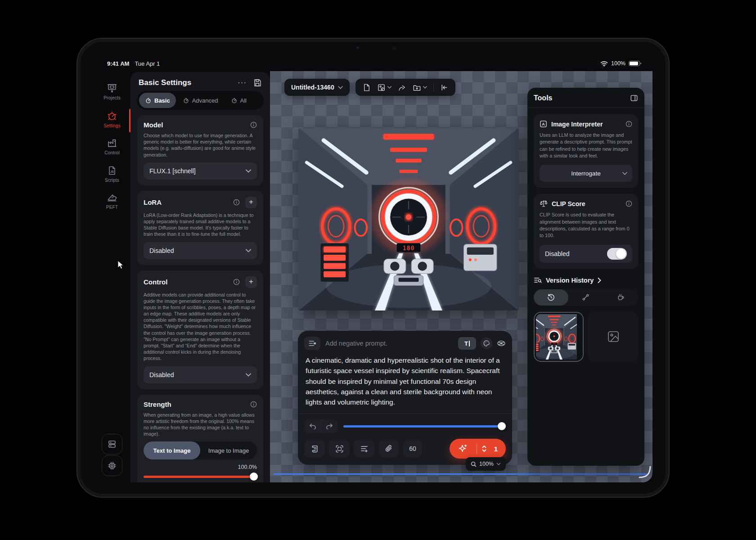 This screenshot has width=756, height=540. What do you see at coordinates (463, 449) in the screenshot?
I see `sparkle-icon` at bounding box center [463, 449].